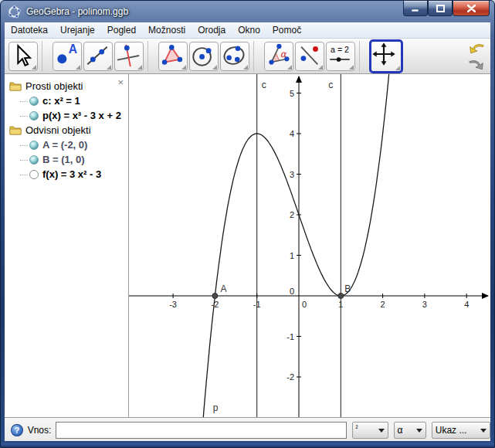 This screenshot has width=495, height=448. I want to click on point-A, so click(215, 297).